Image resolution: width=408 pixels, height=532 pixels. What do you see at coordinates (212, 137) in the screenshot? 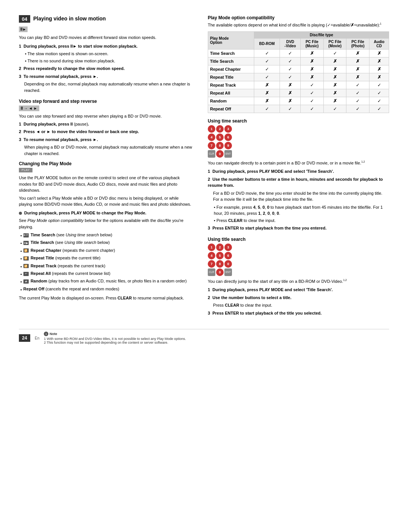
I see `numpad-4: 4` at bounding box center [212, 137].